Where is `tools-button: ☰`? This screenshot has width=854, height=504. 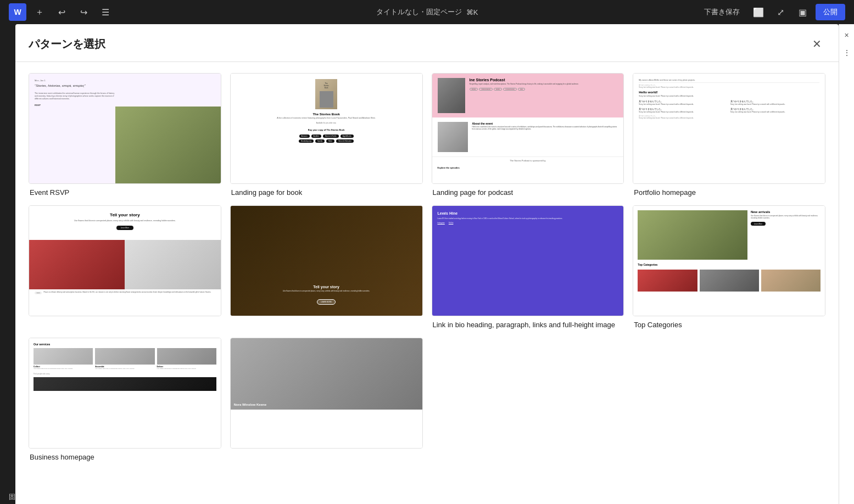 tools-button: ☰ is located at coordinates (105, 12).